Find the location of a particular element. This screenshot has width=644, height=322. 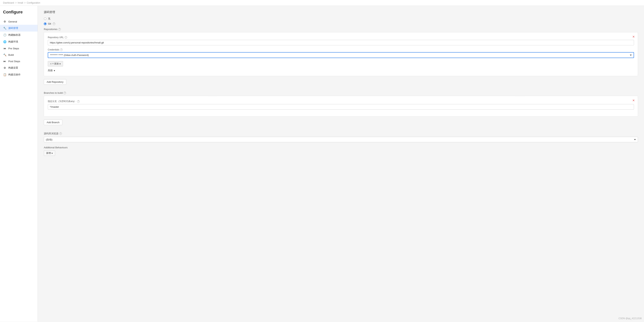

breadcrumb-sep-1: > is located at coordinates (16, 3).